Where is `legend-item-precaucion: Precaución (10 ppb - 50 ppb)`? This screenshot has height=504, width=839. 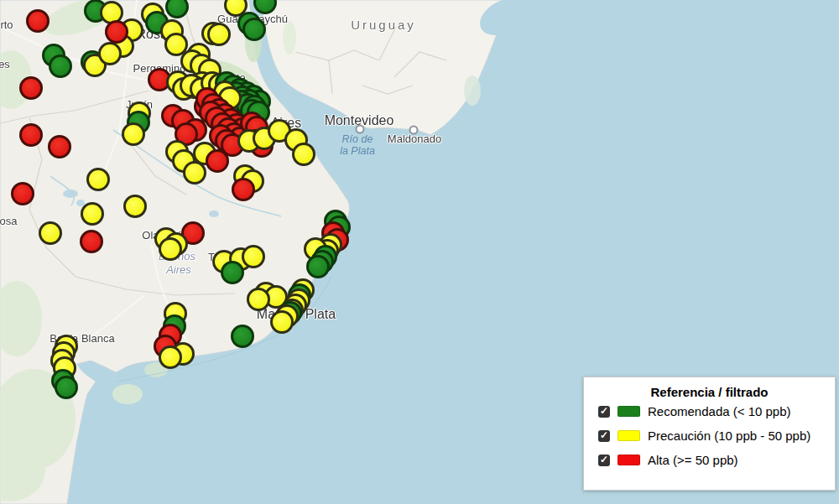
legend-item-precaucion: Precaución (10 ppb - 50 ppb) is located at coordinates (717, 436).